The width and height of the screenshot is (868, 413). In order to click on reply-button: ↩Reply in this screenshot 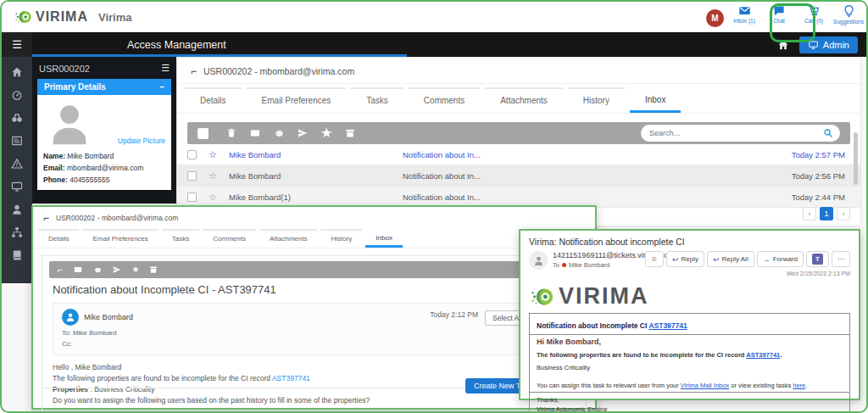, I will do `click(685, 260)`.